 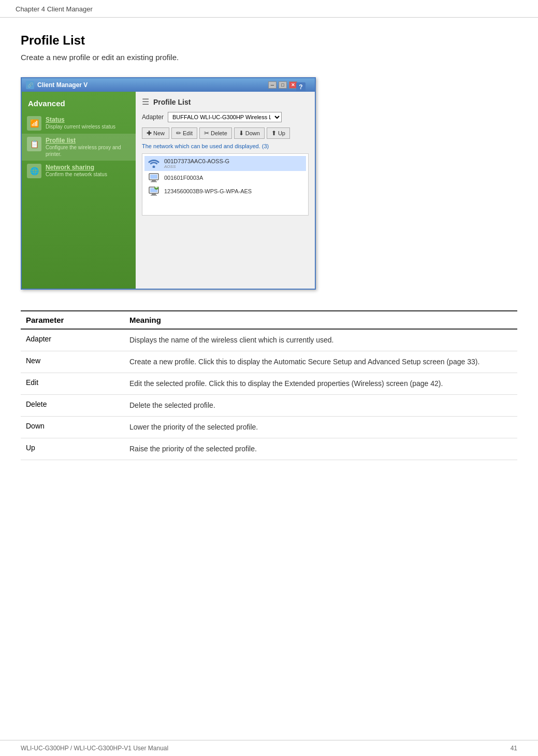 What do you see at coordinates (154, 164) in the screenshot?
I see `profile-wifi-icon` at bounding box center [154, 164].